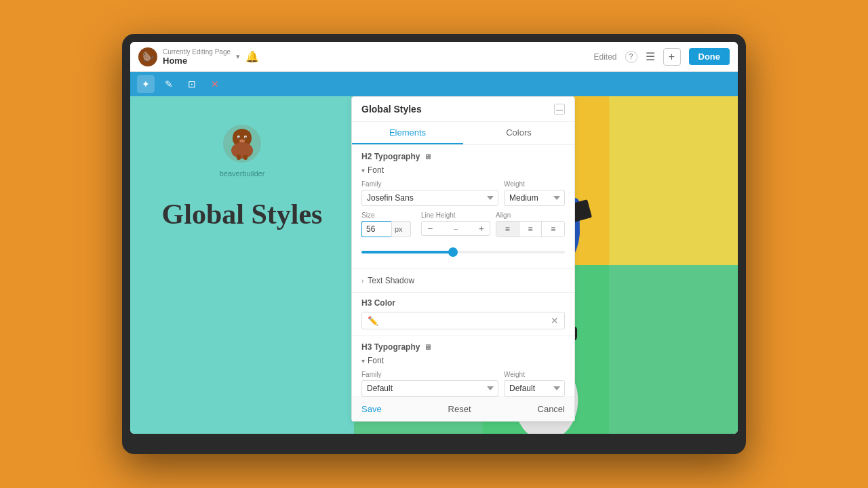 This screenshot has width=868, height=488. What do you see at coordinates (363, 361) in the screenshot?
I see `h3-chevron-down-icon: ▾` at bounding box center [363, 361].